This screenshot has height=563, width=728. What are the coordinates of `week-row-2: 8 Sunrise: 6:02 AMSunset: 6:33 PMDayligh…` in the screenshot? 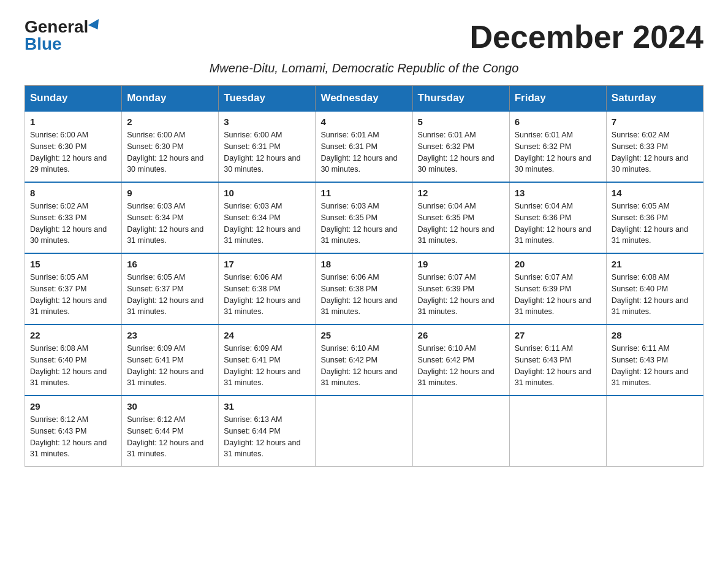 It's located at (364, 218).